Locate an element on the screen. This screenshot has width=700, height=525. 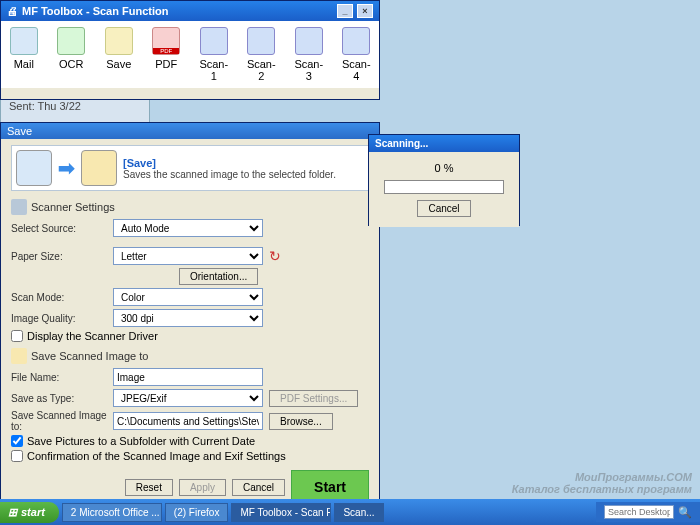
tb-ocr: OCR is located at coordinates (72, 54).